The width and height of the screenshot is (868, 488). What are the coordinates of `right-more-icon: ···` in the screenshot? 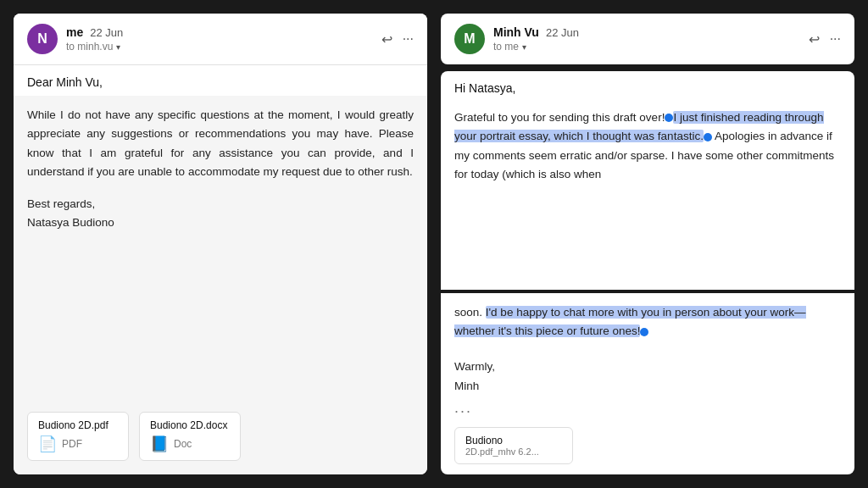 It's located at (836, 39).